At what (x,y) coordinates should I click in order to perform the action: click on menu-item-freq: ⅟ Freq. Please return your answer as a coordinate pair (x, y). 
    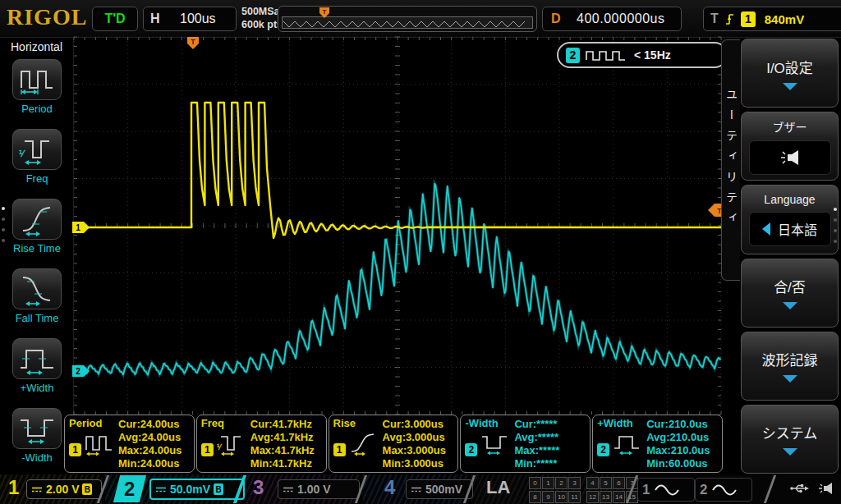
    Looking at the image, I should click on (37, 157).